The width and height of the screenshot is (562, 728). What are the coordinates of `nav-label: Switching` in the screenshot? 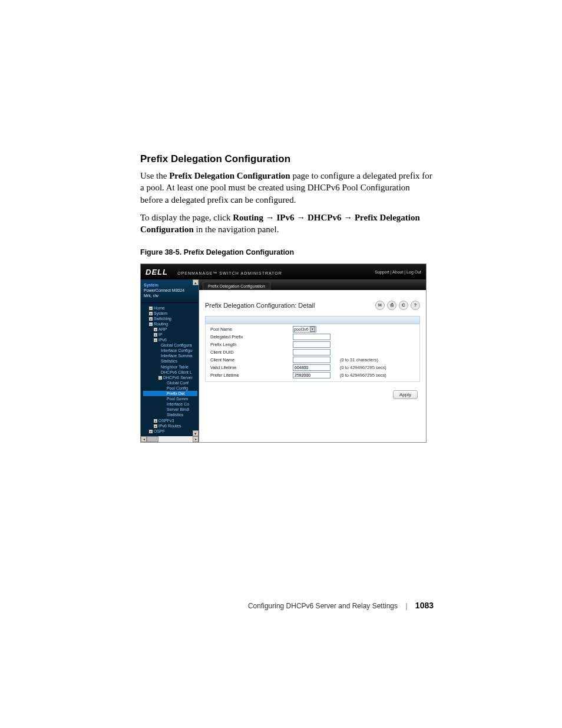 It's located at (163, 318).